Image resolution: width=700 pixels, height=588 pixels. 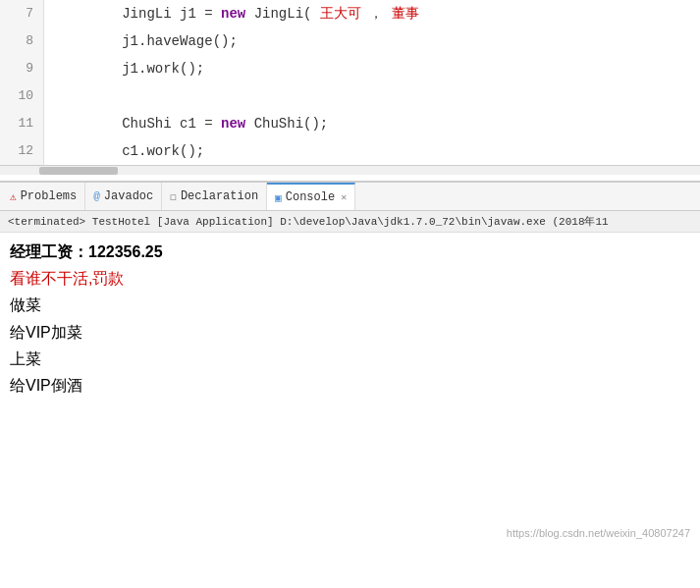 What do you see at coordinates (124, 69) in the screenshot?
I see `line-content-9: j1.work();` at bounding box center [124, 69].